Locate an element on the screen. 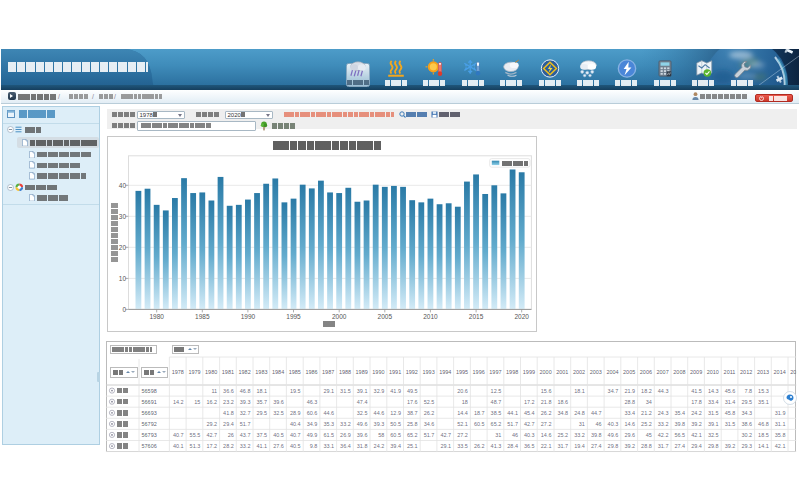 Image resolution: width=800 pixels, height=500 pixels. svg-text: 56691 is located at coordinates (150, 402).